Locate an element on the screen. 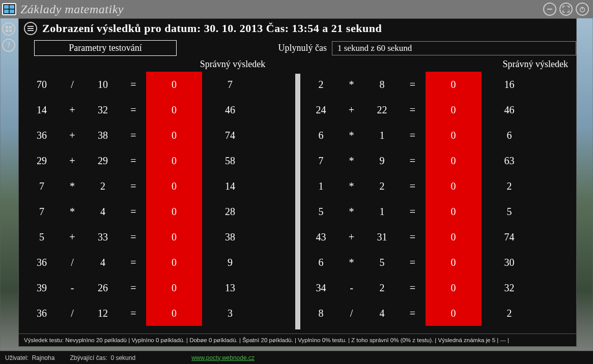 Image resolution: width=593 pixels, height=364 pixels. testing-parameters-button: Parametry testování is located at coordinates (105, 48).